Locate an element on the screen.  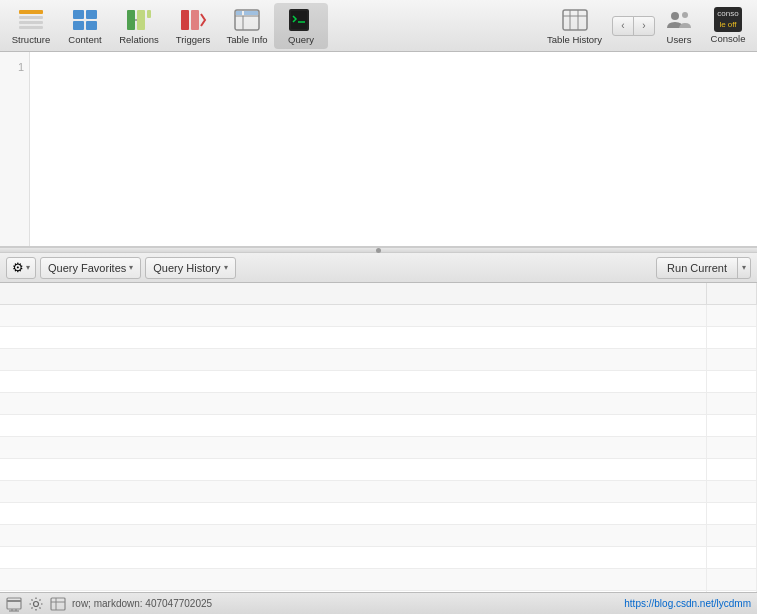
toolbar-label-content: Content is located at coordinates (84, 40).